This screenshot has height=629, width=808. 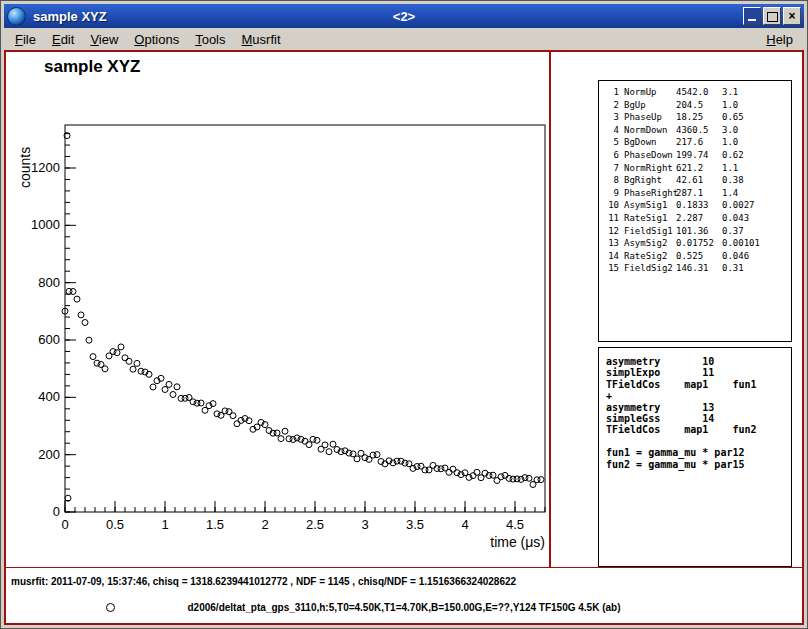 I want to click on param-name: FieldSig1, so click(x=650, y=232).